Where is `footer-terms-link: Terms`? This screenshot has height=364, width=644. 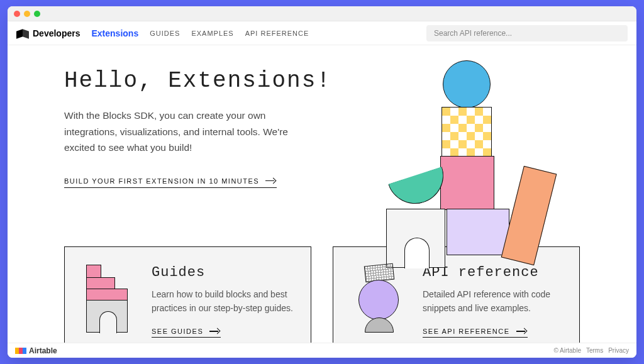 footer-terms-link: Terms is located at coordinates (595, 351).